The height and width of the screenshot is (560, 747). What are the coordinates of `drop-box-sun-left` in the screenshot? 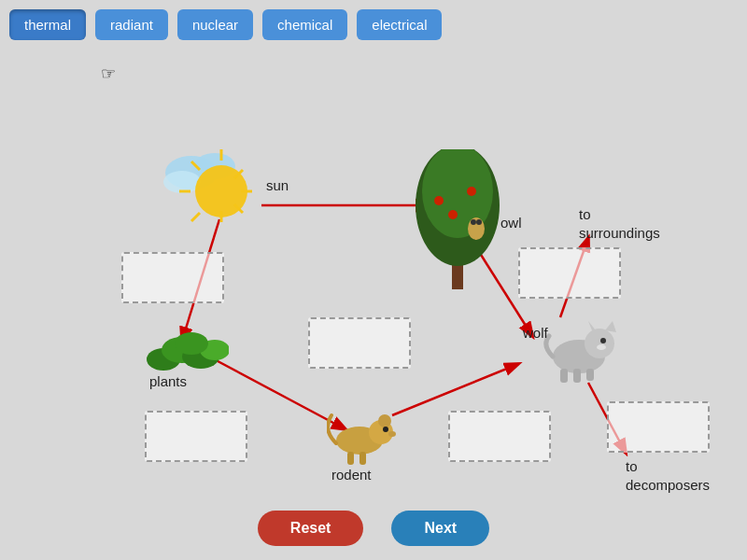 It's located at (173, 278).